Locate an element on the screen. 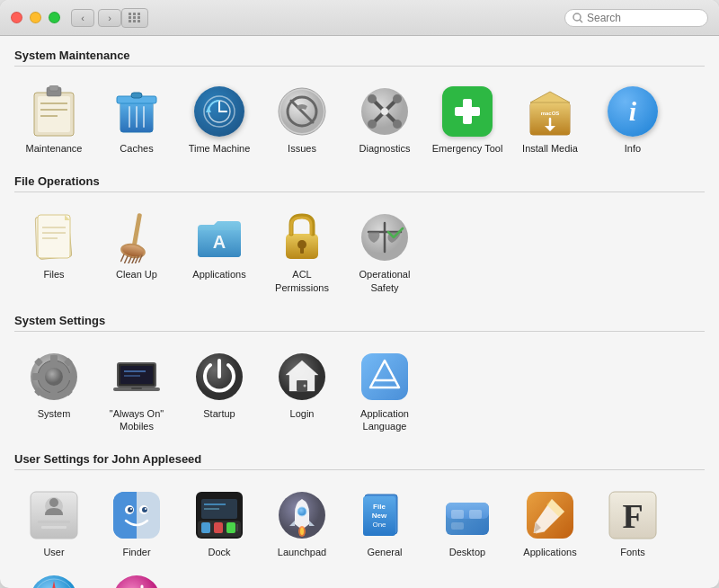 Image resolution: width=719 pixels, height=588 pixels. close-button is located at coordinates (16, 18).